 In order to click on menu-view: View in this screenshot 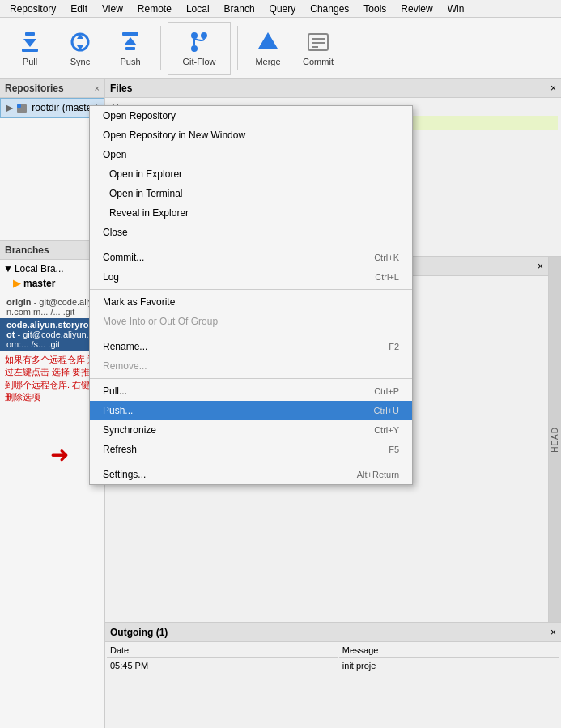, I will do `click(113, 9)`.